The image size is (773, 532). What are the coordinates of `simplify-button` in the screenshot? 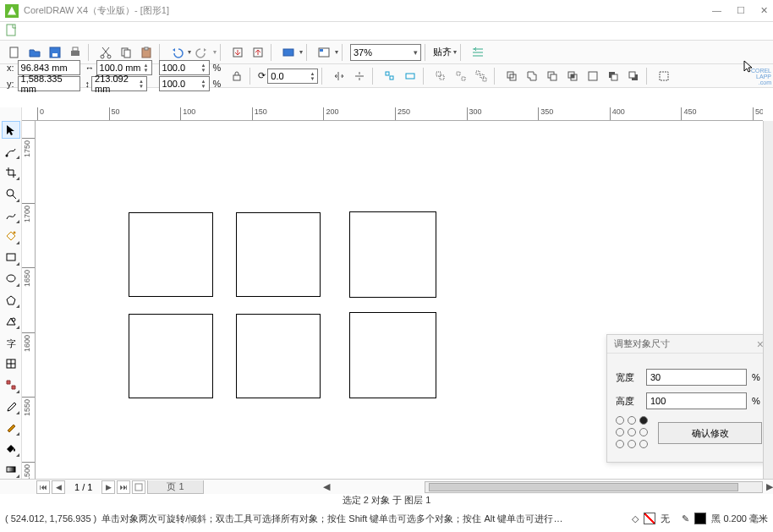 It's located at (593, 76).